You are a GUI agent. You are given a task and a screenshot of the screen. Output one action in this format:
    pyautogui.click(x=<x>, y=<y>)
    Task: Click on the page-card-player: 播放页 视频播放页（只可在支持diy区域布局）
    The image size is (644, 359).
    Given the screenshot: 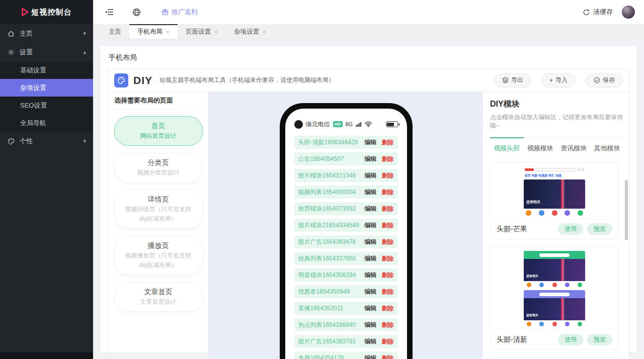 What is the action you would take?
    pyautogui.click(x=158, y=255)
    